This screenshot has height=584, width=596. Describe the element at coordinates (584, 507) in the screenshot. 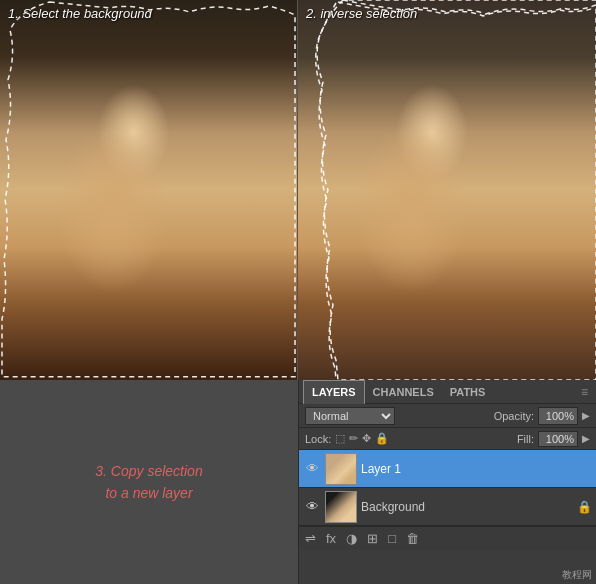

I see `background-lock-icon: 🔒` at that location.